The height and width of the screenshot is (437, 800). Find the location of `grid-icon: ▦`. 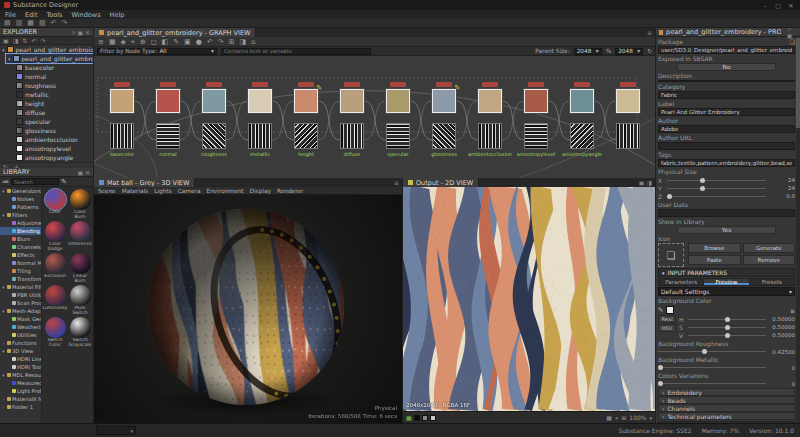

grid-icon: ▦ is located at coordinates (112, 42).